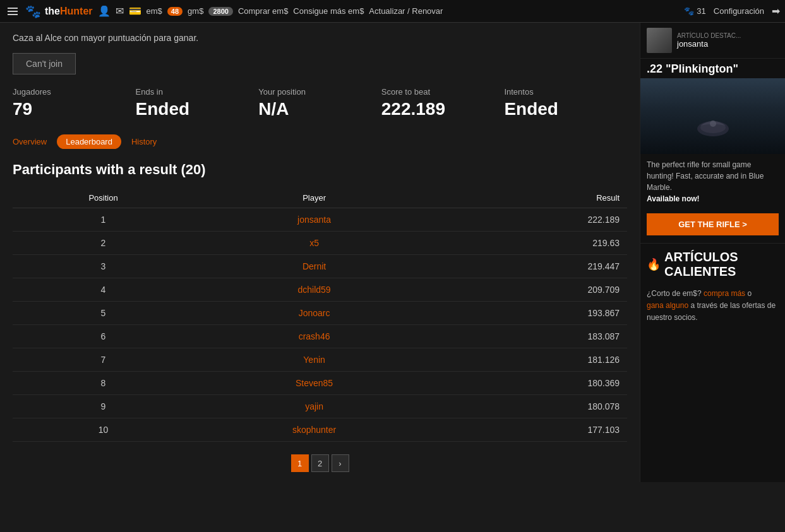 This screenshot has height=532, width=785. Describe the element at coordinates (530, 384) in the screenshot. I see `cell-result: 180.369` at that location.